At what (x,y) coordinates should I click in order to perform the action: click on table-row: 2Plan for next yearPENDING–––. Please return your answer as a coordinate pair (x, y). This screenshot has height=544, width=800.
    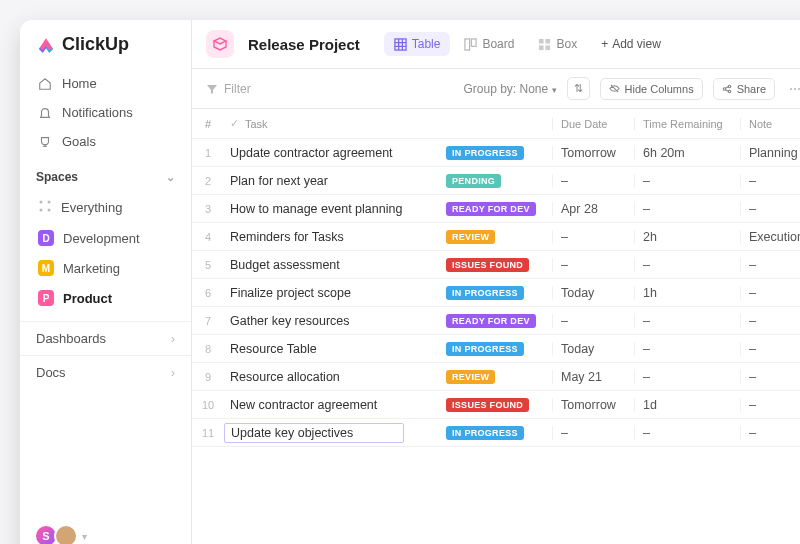
    Looking at the image, I should click on (496, 181).